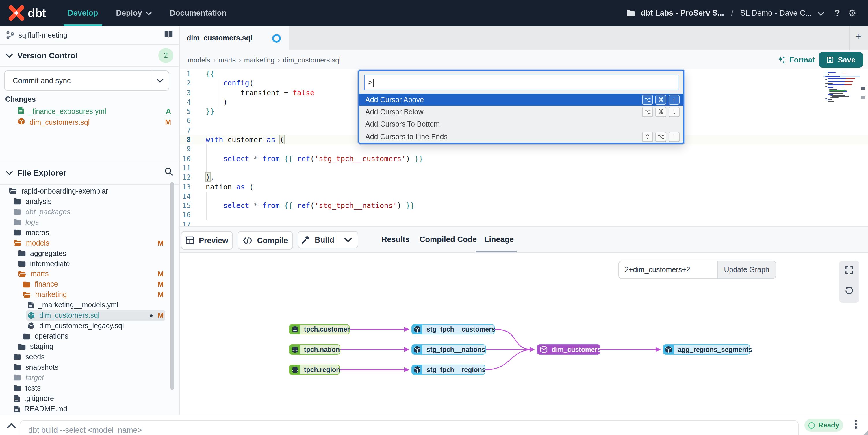  I want to click on lineage-selector-input, so click(668, 270).